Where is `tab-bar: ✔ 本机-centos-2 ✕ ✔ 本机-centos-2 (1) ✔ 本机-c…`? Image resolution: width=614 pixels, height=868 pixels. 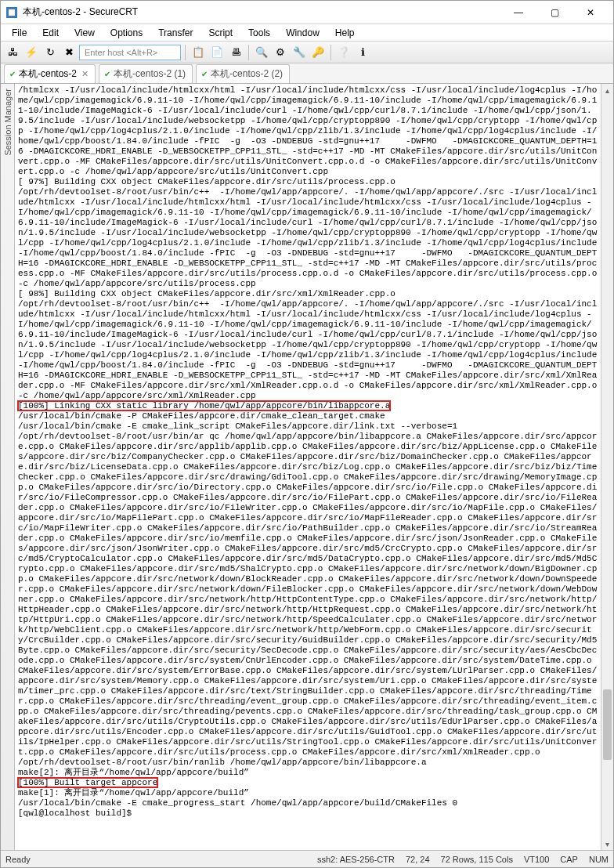
tab-bar: ✔ 本机-centos-2 ✕ ✔ 本机-centos-2 (1) ✔ 本机-c… is located at coordinates (307, 74).